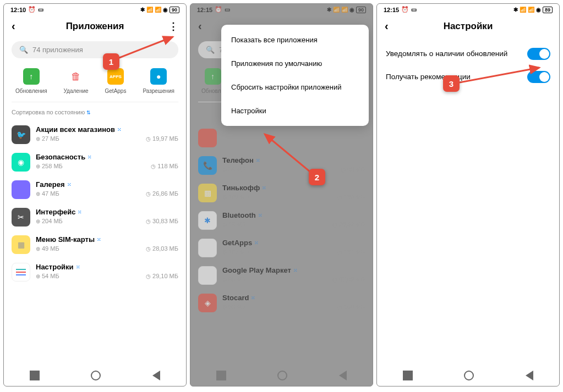  Describe the element at coordinates (282, 138) in the screenshot. I see `app-row` at that location.